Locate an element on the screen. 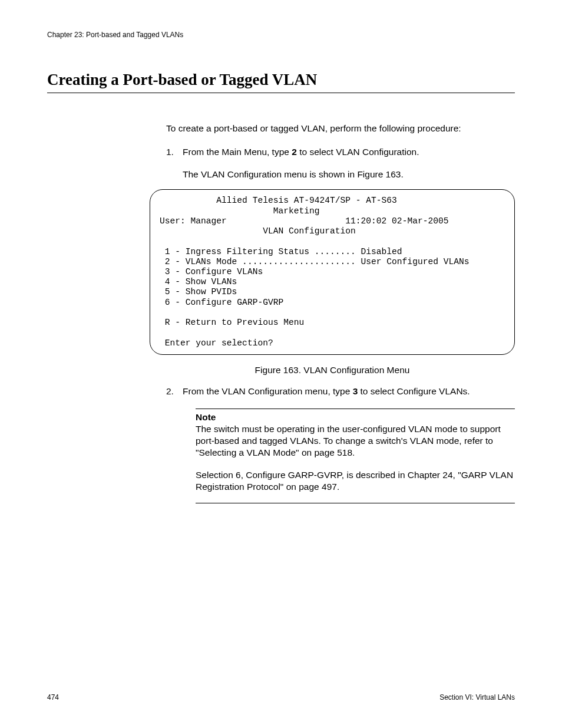 This screenshot has height=728, width=562. step-text: From the VLAN Configuration menu, type 3… is located at coordinates (349, 391).